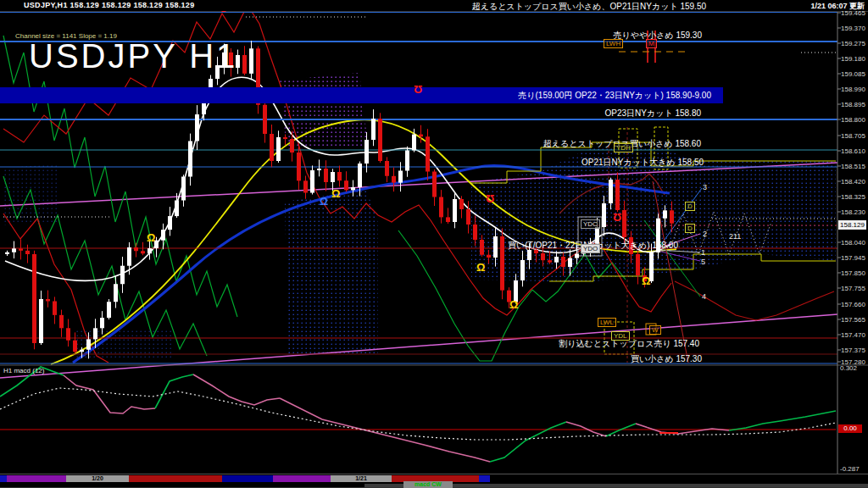  Describe the element at coordinates (590, 249) in the screenshot. I see `marker-badge: YDO` at that location.